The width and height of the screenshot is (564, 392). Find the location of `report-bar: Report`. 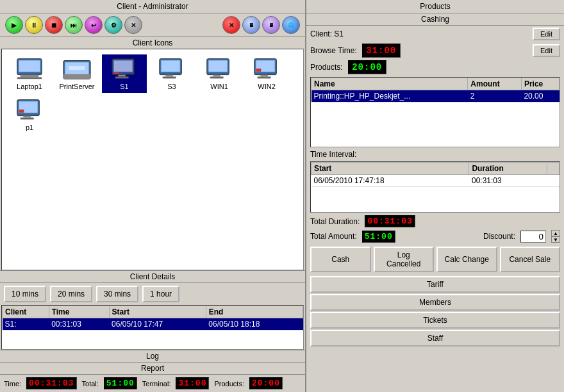

report-bar: Report is located at coordinates (153, 368).